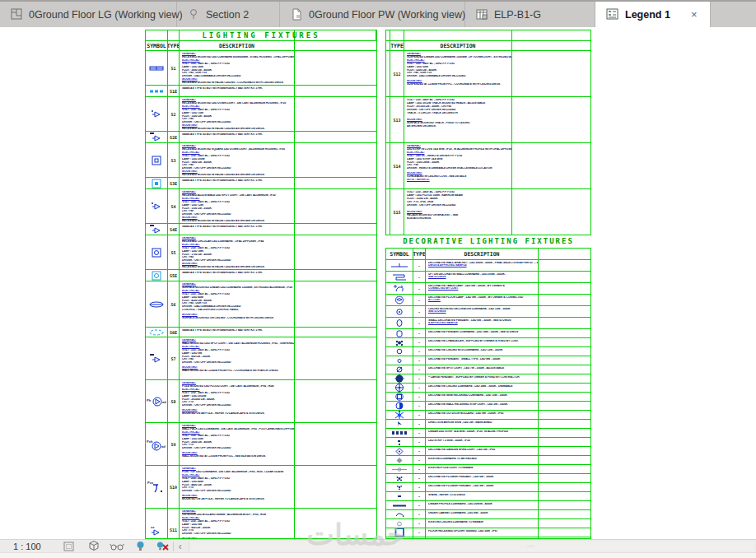 This screenshot has height=558, width=756. I want to click on detail-level-icon, so click(69, 546).